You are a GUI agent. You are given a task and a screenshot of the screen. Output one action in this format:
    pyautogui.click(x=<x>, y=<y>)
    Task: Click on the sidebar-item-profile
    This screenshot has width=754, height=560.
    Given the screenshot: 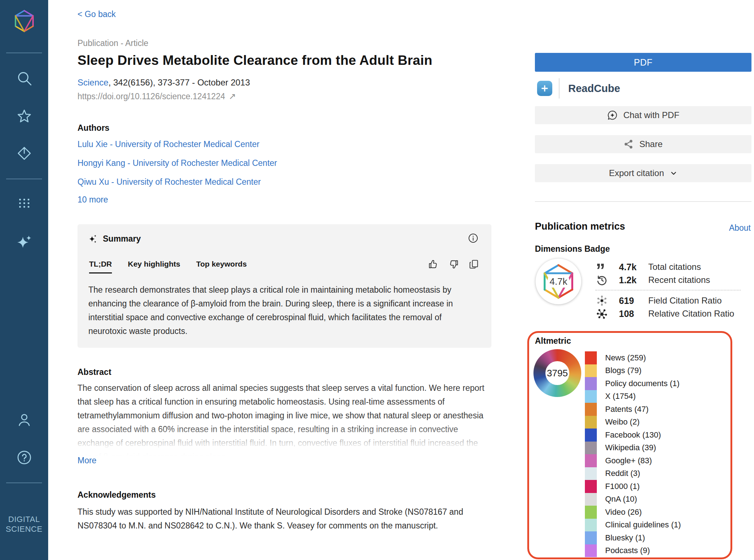 What is the action you would take?
    pyautogui.click(x=24, y=420)
    